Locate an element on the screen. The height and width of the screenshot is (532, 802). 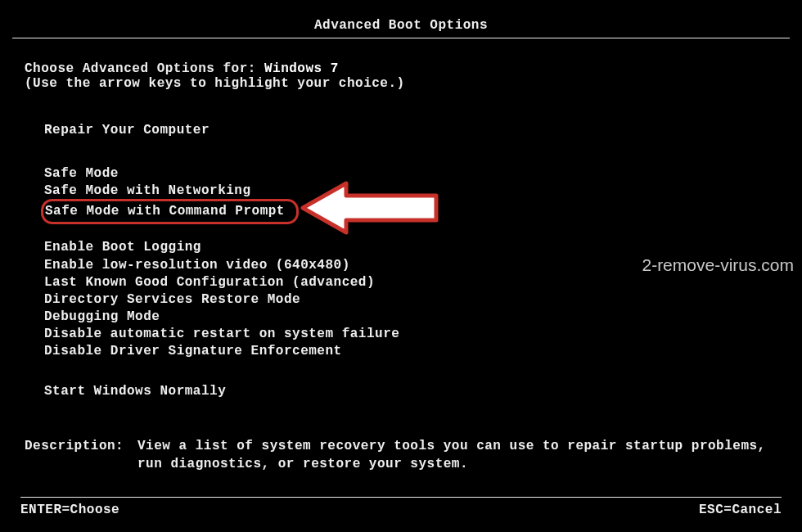
menu-safe-mode-cmd-wrapper: Safe Mode with Command Prompt is located at coordinates (411, 212).